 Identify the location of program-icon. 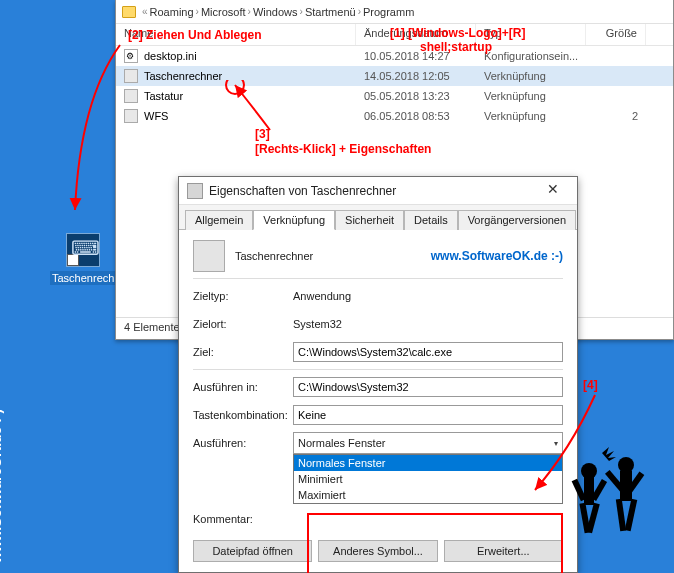
(209, 256).